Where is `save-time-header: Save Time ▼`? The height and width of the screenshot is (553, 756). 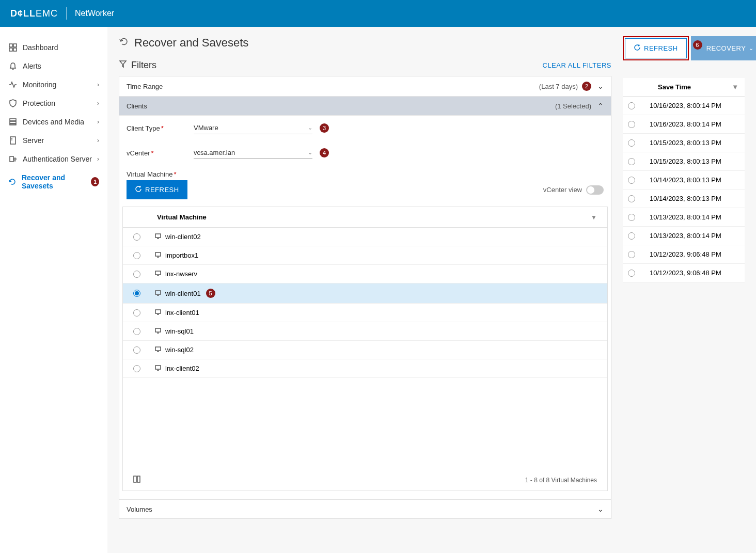 save-time-header: Save Time ▼ is located at coordinates (684, 87).